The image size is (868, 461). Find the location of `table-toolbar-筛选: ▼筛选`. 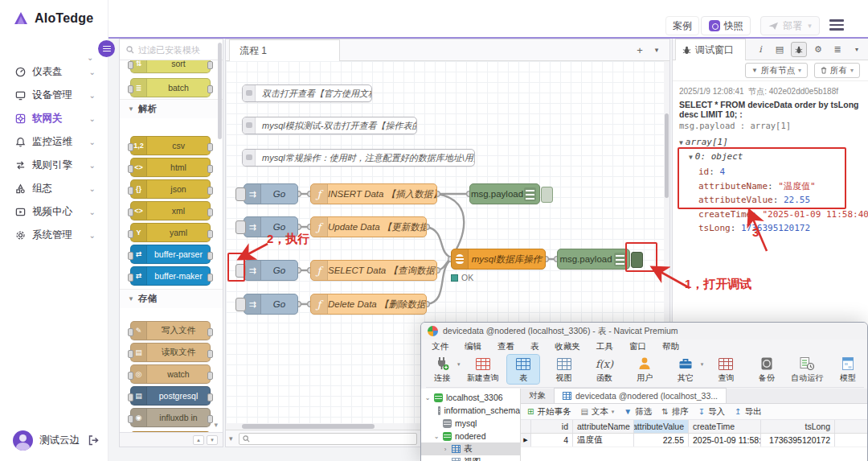

table-toolbar-筛选: ▼筛选 is located at coordinates (638, 412).